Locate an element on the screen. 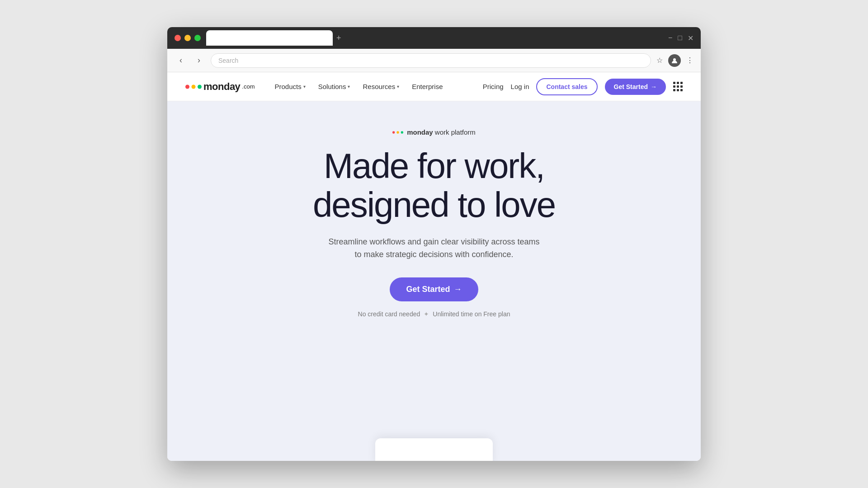  nav-login: Log in is located at coordinates (520, 87).